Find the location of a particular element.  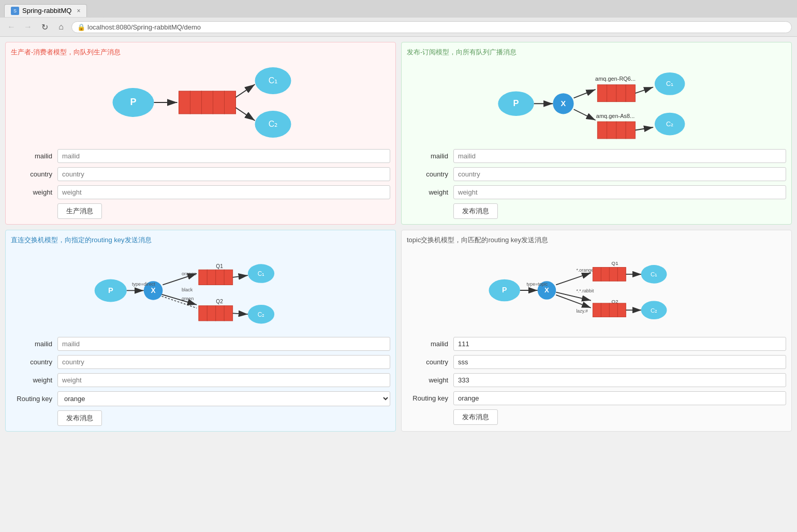

panel1-mailid-input is located at coordinates (224, 156).